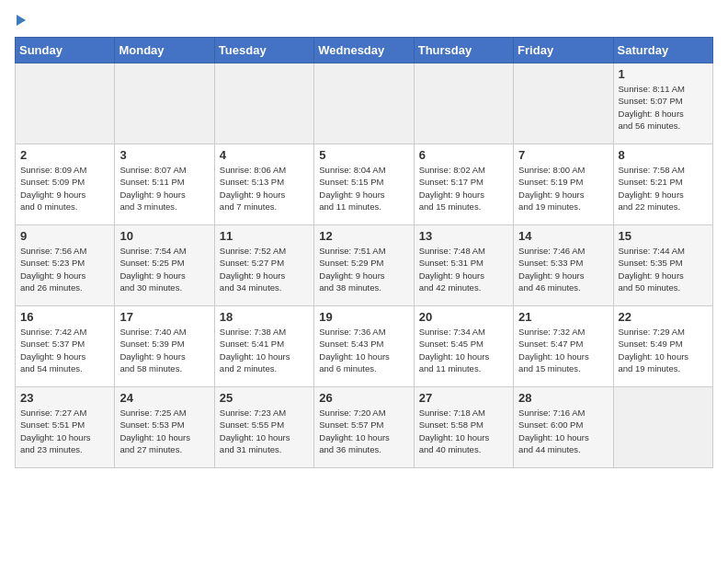  Describe the element at coordinates (664, 236) in the screenshot. I see `day-number: 15` at that location.